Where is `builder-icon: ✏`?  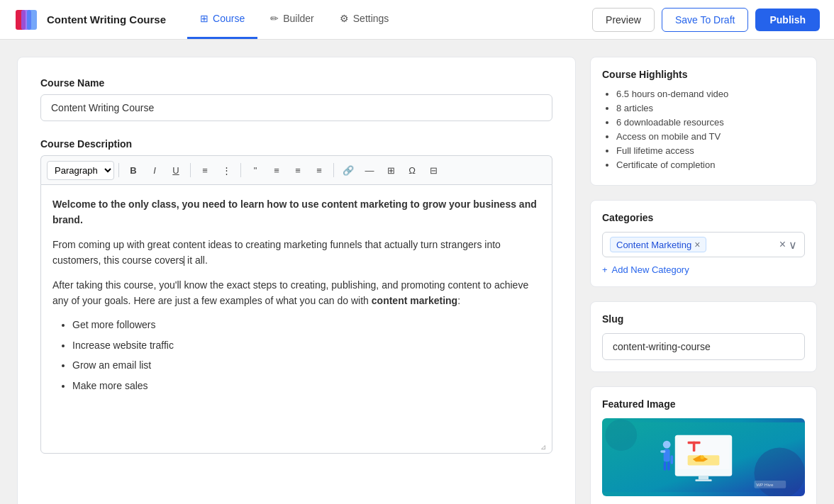 builder-icon: ✏ is located at coordinates (274, 18).